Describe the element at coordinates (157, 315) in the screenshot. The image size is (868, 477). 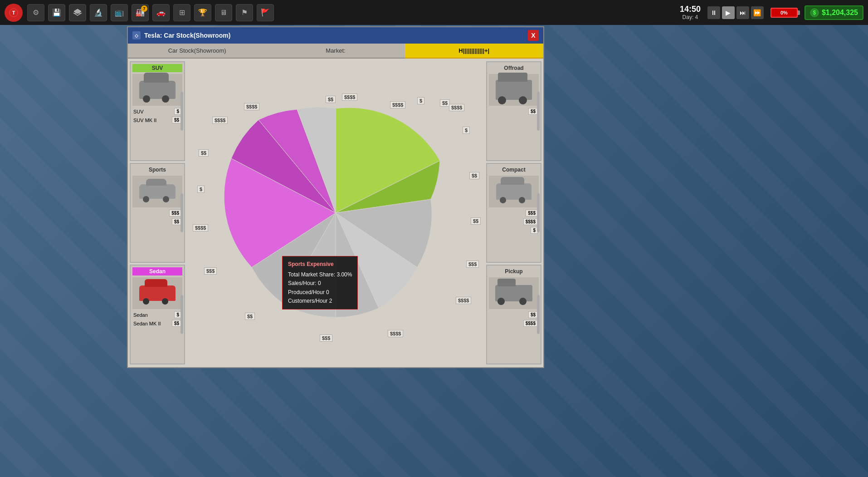
I see `sedan-item-base: Sedan $` at that location.